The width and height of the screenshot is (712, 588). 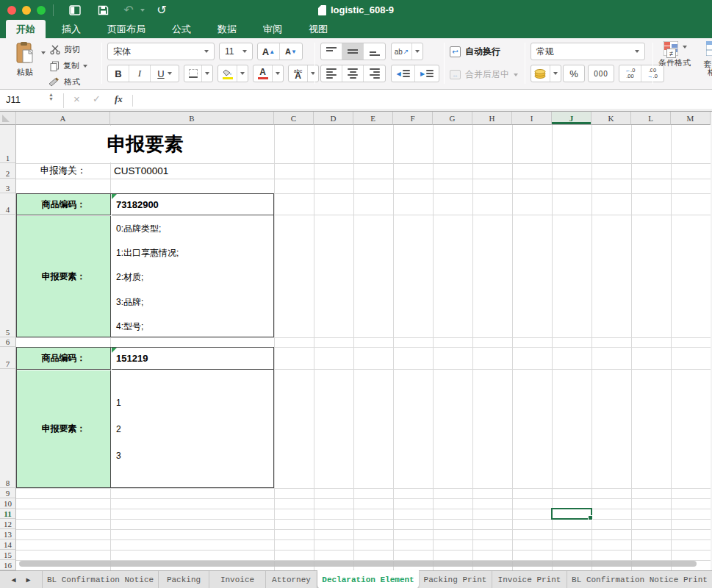 I want to click on wrap-text-button: ↩ 自动换行, so click(x=475, y=51).